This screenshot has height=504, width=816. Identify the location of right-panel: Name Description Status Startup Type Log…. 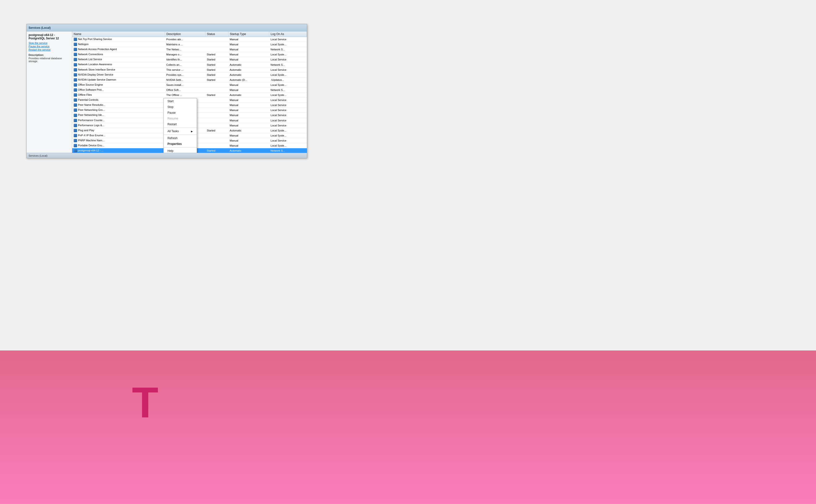
(190, 92).